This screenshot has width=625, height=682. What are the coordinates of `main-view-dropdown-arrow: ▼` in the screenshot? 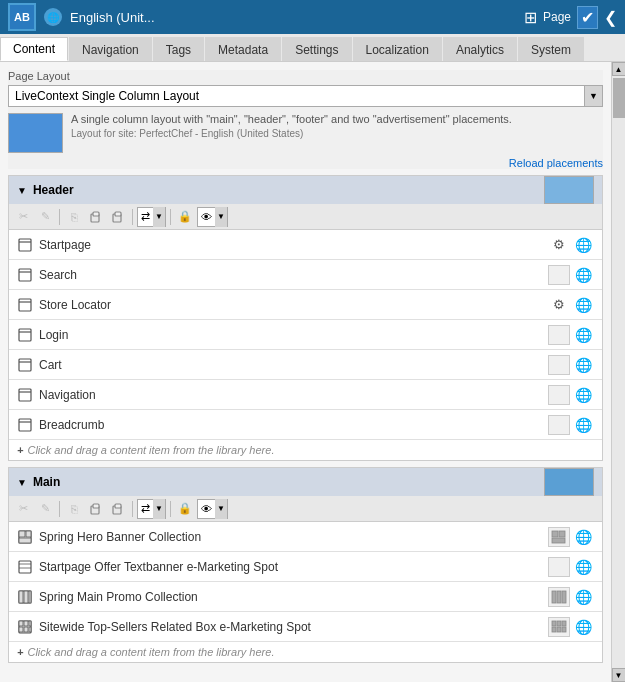 It's located at (221, 509).